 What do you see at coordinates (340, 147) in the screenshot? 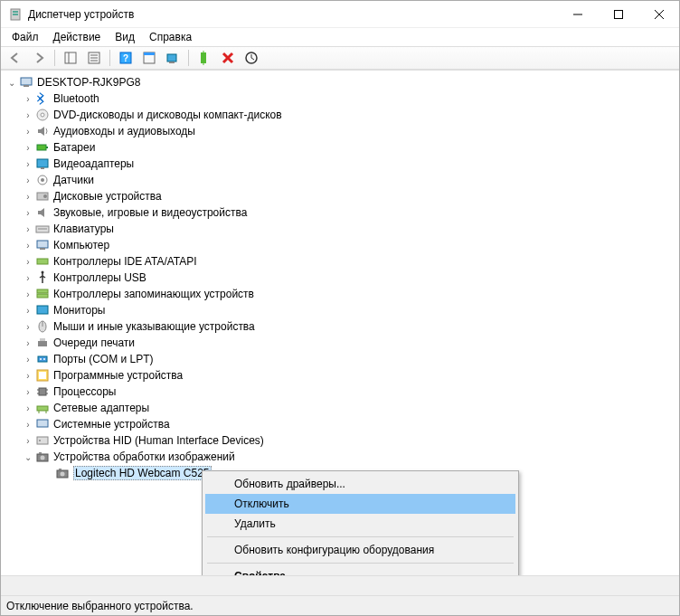
I see `category-node: ›Батареи` at bounding box center [340, 147].